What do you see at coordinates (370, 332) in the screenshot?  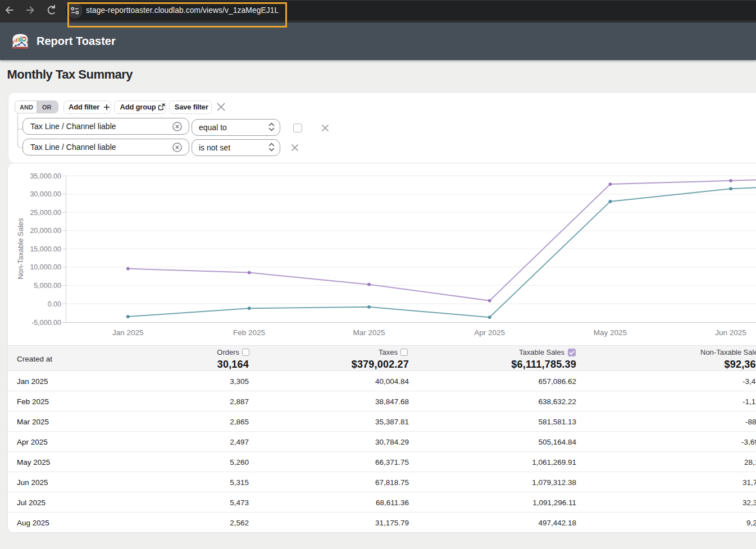 I see `svg-text: Mar 2025` at bounding box center [370, 332].